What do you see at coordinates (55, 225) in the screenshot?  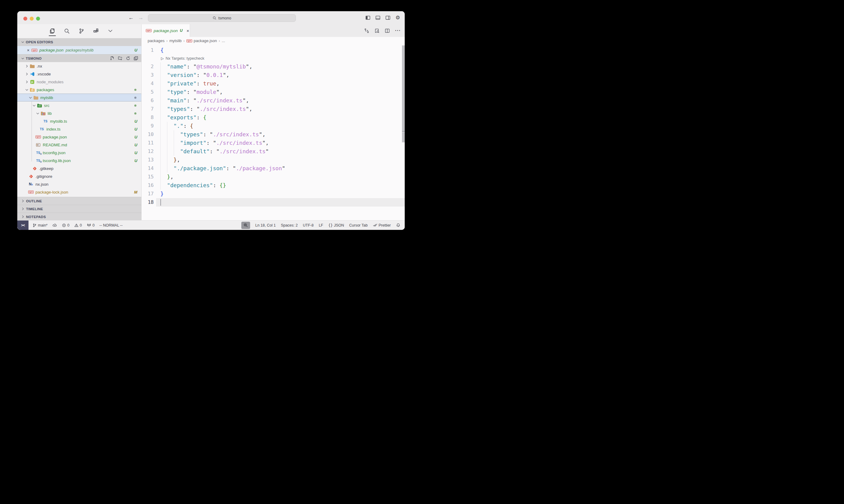 I see `status-cloud-upload` at bounding box center [55, 225].